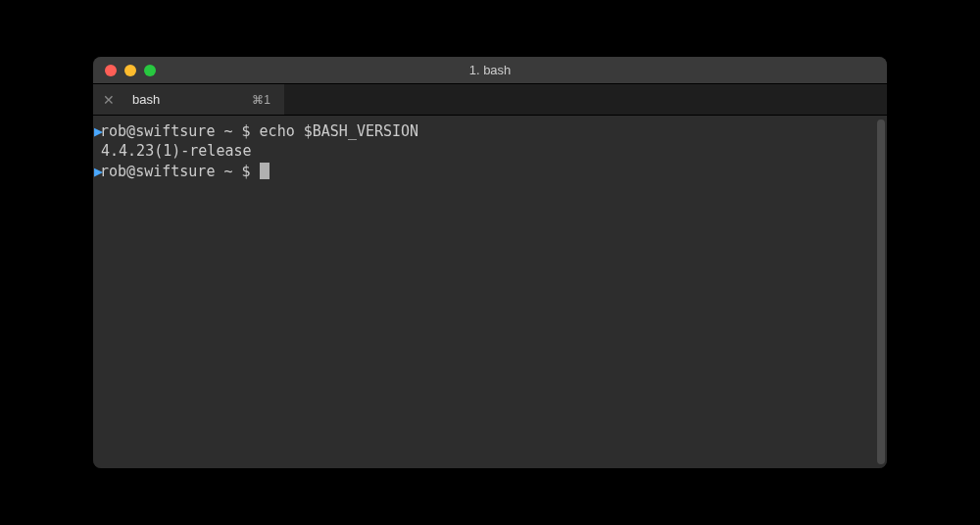 Image resolution: width=980 pixels, height=525 pixels. What do you see at coordinates (192, 100) in the screenshot?
I see `tab-label: bash` at bounding box center [192, 100].